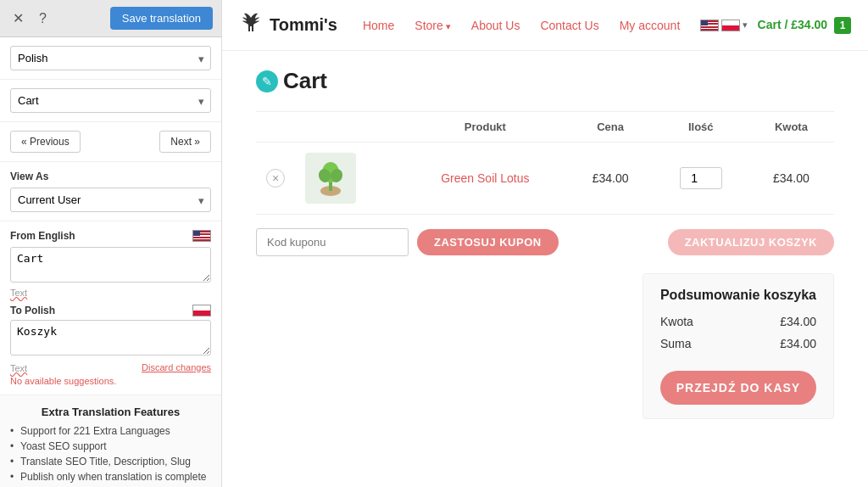  Describe the element at coordinates (110, 338) in the screenshot. I see `to-polish-textarea: Koszyk` at that location.